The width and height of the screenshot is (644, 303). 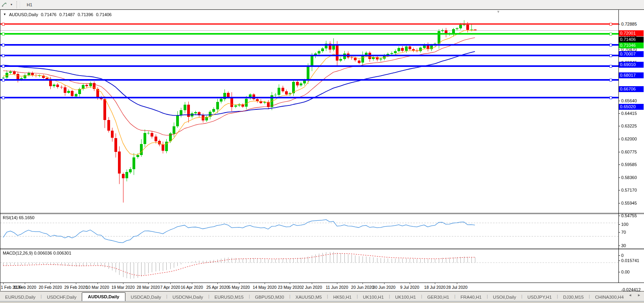 I want to click on macd-pane-splitter, so click(x=322, y=249).